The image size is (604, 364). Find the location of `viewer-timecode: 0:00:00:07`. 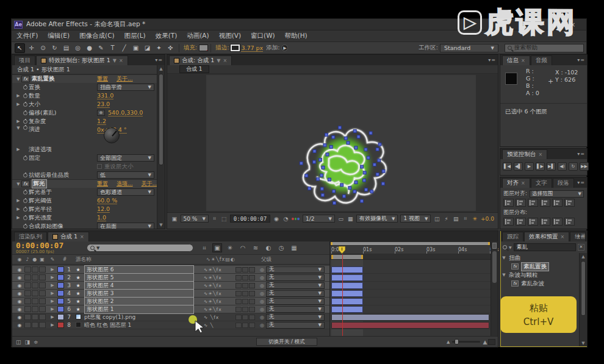

viewer-timecode: 0:00:00:07 is located at coordinates (250, 218).